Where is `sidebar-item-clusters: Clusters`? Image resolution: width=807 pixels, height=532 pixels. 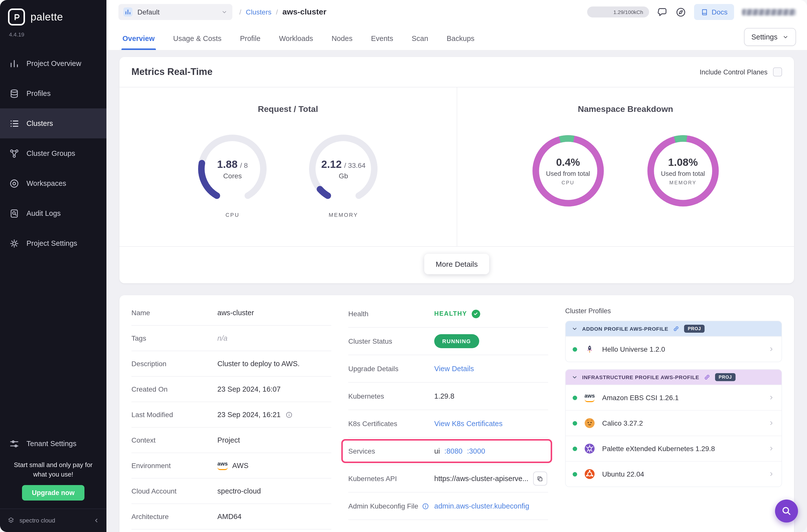 sidebar-item-clusters: Clusters is located at coordinates (53, 124).